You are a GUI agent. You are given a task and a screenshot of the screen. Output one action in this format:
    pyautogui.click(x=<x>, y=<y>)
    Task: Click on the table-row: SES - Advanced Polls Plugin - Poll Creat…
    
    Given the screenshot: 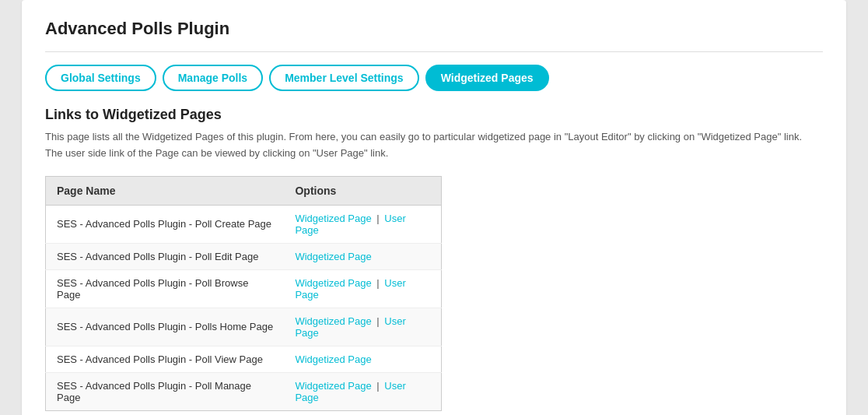 What is the action you would take?
    pyautogui.click(x=244, y=224)
    